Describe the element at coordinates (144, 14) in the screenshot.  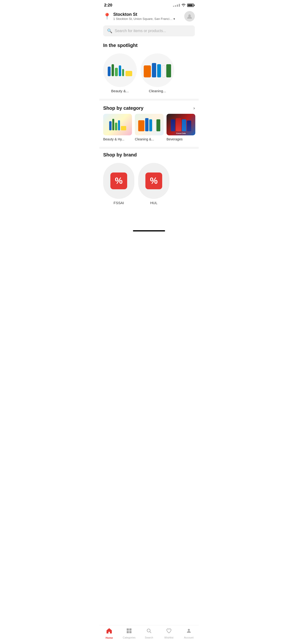
I see `location-name: Stockton St` at that location.